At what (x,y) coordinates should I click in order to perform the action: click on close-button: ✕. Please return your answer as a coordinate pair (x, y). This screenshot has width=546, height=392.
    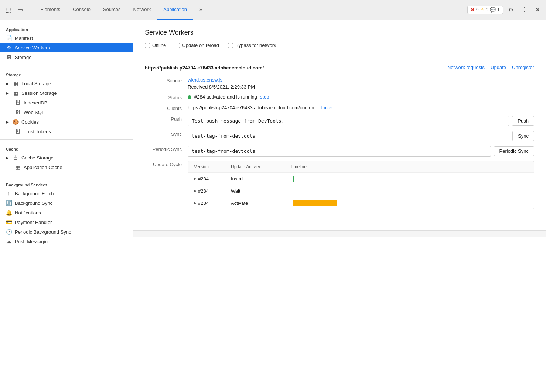
    Looking at the image, I should click on (538, 10).